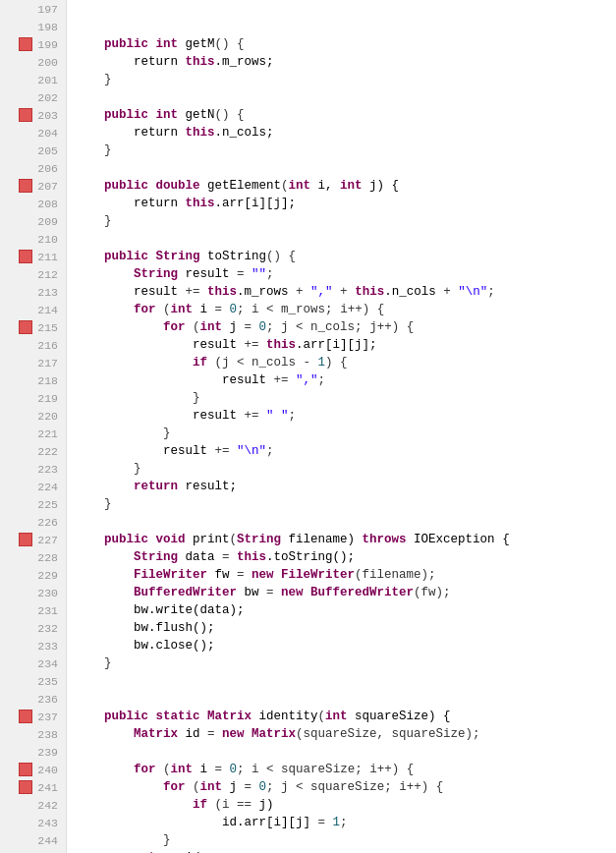  Describe the element at coordinates (346, 310) in the screenshot. I see `code-row: for (int i = 0; i < m_rows; i++) {` at that location.